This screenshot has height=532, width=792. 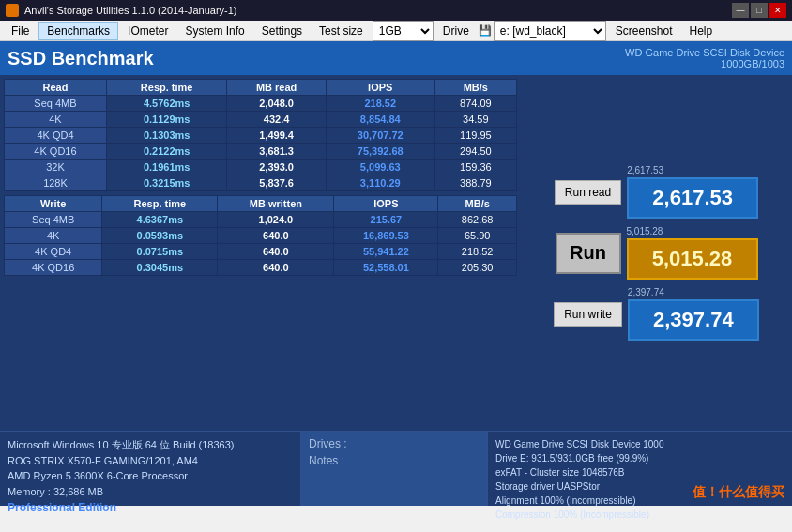 What do you see at coordinates (150, 469) in the screenshot?
I see `footer-sysinfo: Microsoft Windows 10 专业版 64 位 Build (183…` at bounding box center [150, 469].